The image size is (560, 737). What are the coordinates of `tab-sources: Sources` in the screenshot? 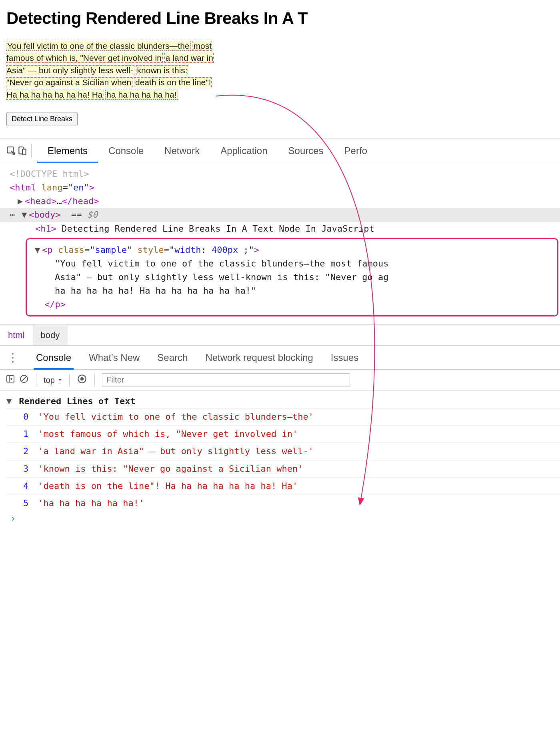 It's located at (306, 151).